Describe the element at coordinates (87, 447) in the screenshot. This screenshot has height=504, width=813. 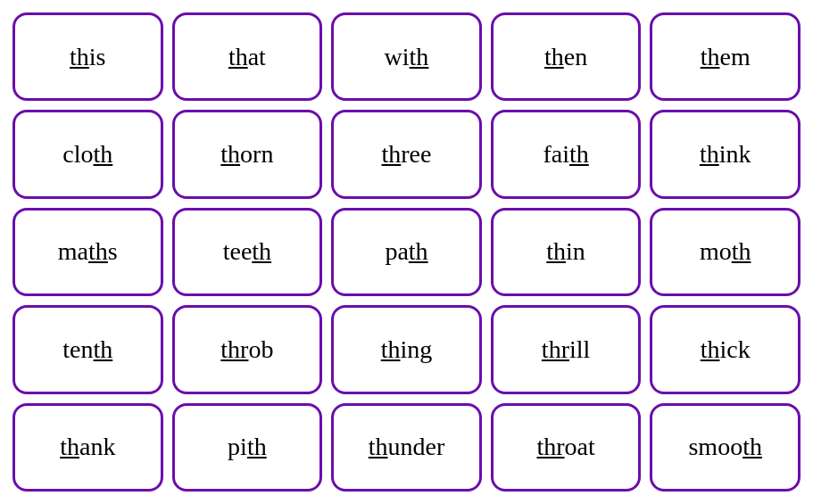
I see `word-text-thank: thank` at that location.